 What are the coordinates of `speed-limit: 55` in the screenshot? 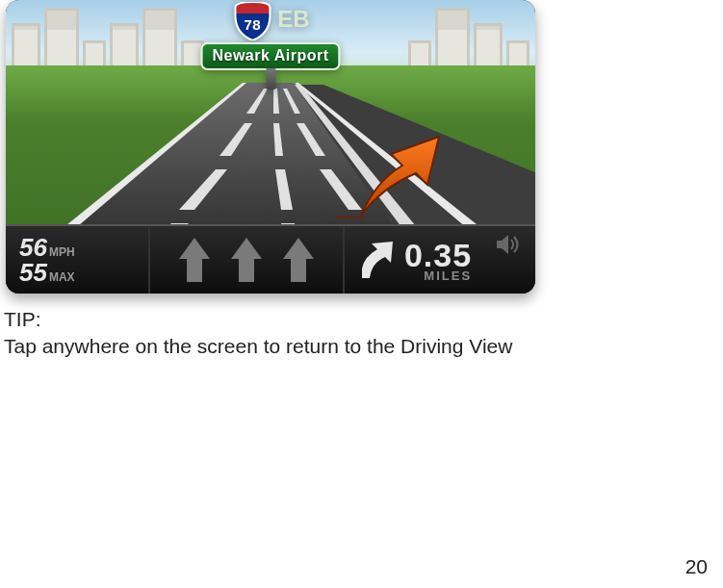 It's located at (33, 272).